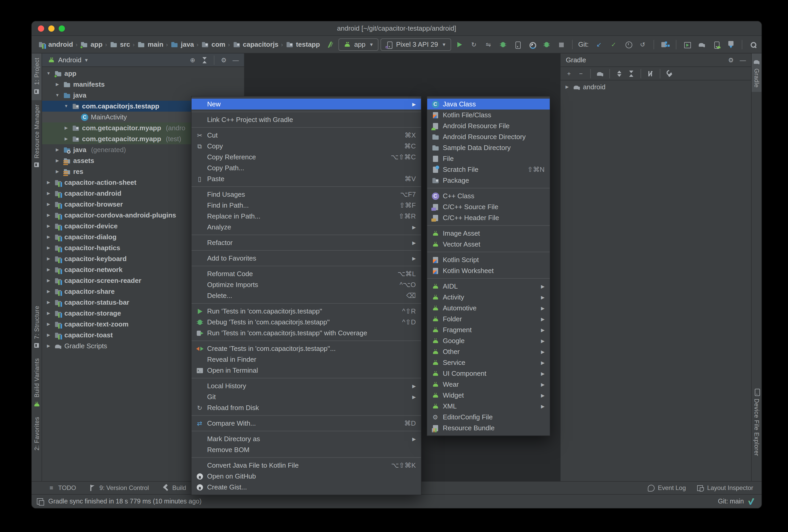 The height and width of the screenshot is (532, 788). What do you see at coordinates (488, 362) in the screenshot?
I see `menu-item-service: Service▶` at bounding box center [488, 362].